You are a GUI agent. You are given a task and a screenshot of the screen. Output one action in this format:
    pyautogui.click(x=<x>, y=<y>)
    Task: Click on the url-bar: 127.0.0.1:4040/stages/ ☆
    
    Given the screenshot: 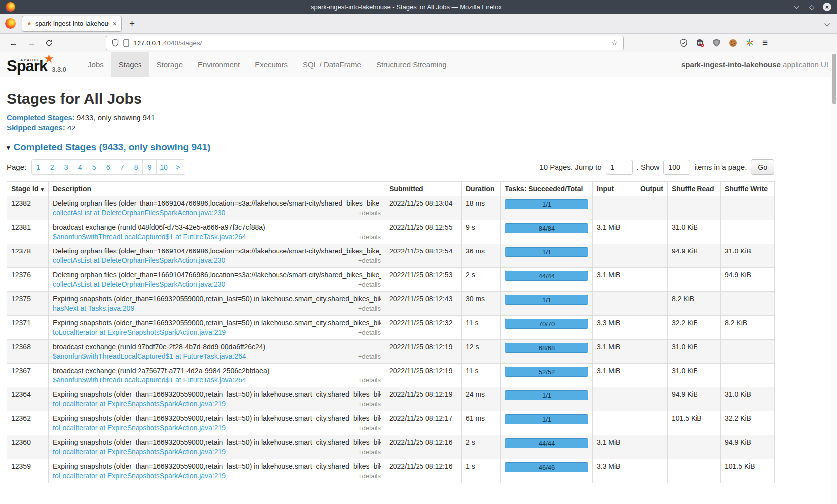 What is the action you would take?
    pyautogui.click(x=365, y=43)
    